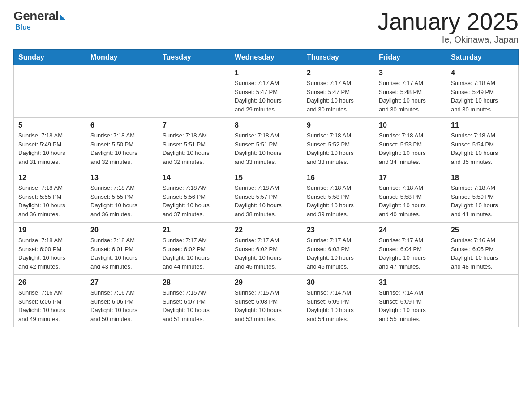  Describe the element at coordinates (483, 57) in the screenshot. I see `weekday-header-saturday: Saturday` at that location.